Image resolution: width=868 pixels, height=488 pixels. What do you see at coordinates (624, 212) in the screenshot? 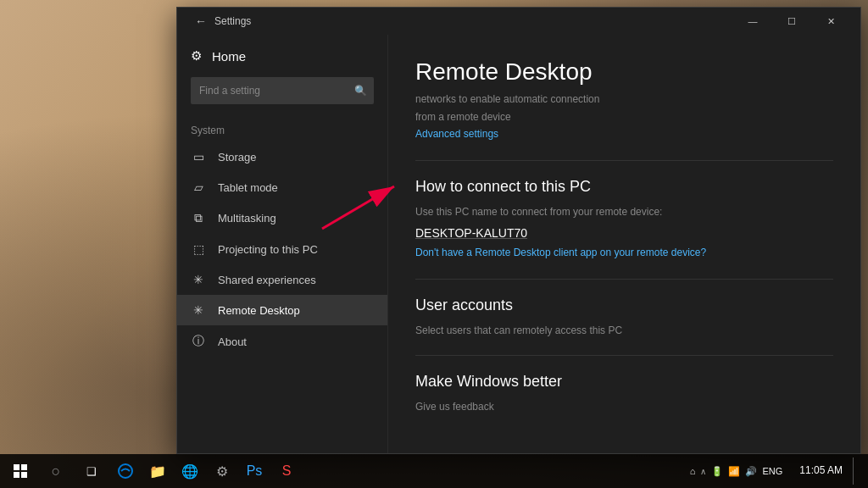
I see `section1-description: Use this PC name to connect from your re…` at bounding box center [624, 212].